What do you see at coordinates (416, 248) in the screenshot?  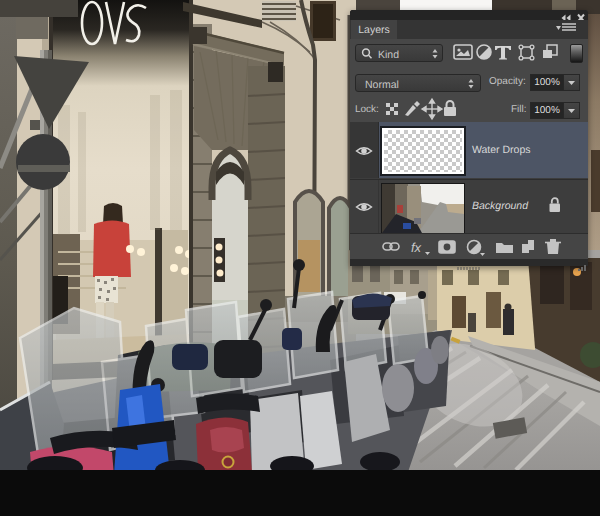 I see `svg-text: fx` at bounding box center [416, 248].